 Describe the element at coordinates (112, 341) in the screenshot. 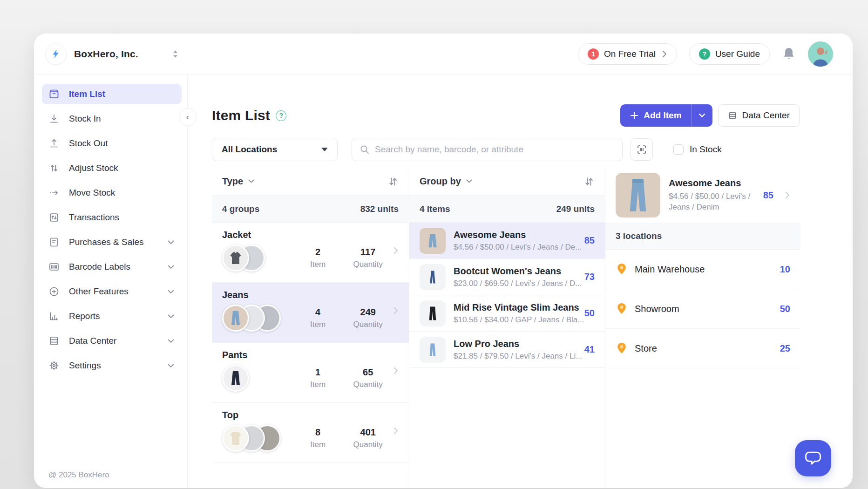

I see `sidebar-item-data-center: Data Center` at that location.